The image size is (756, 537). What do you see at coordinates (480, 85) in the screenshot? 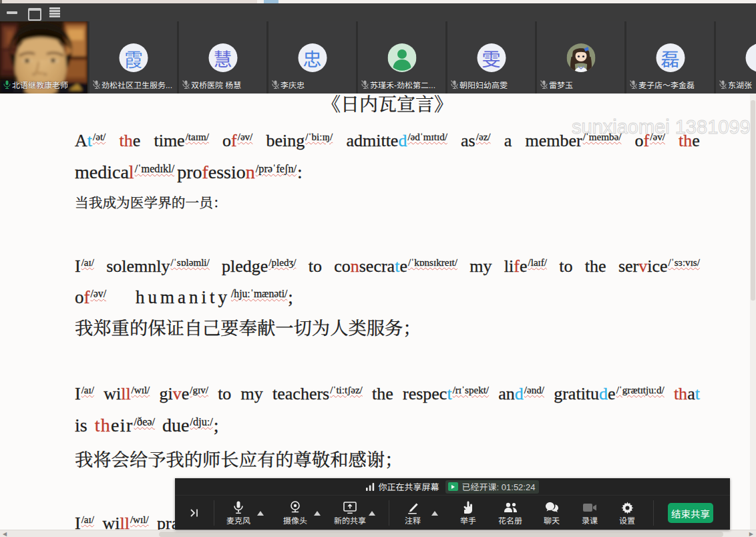
I see `participant-namebar: 朝阳妇幼高雯` at bounding box center [480, 85].